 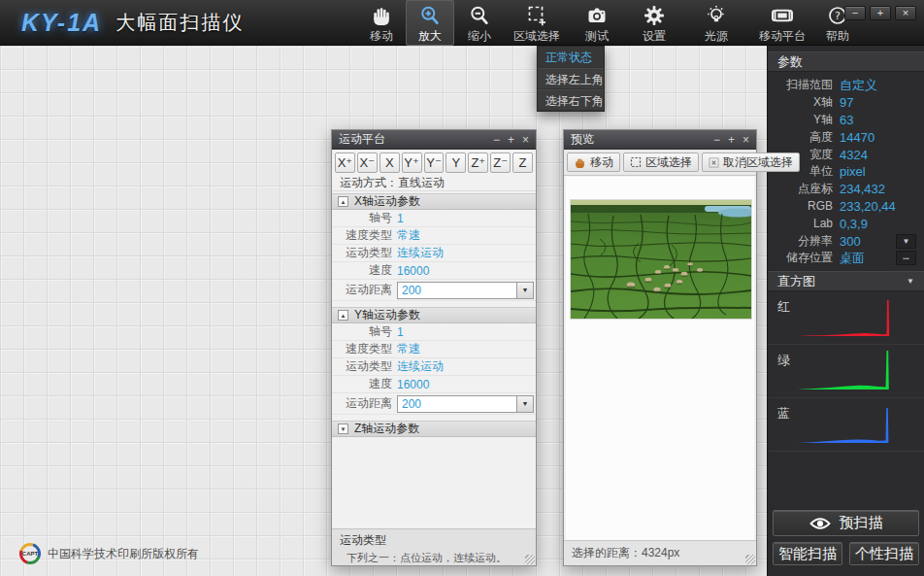 I want to click on param-row-scan-range: 扫描范围 自定义, so click(x=846, y=85).